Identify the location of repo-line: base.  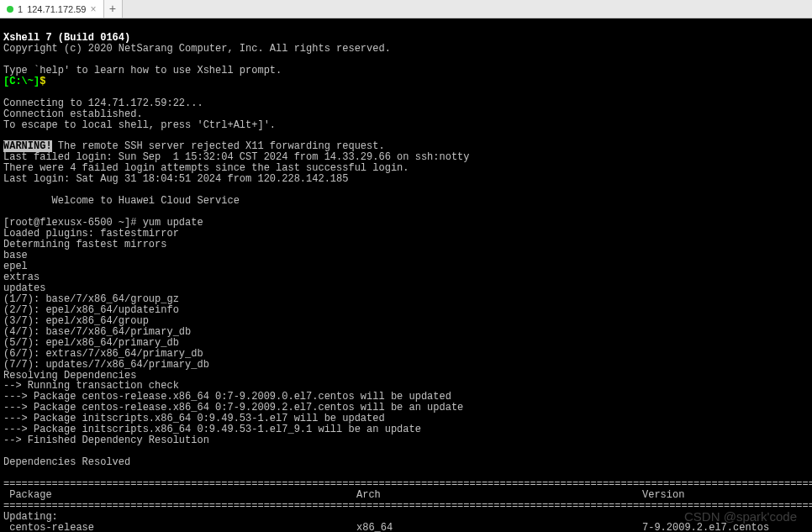
(15, 255).